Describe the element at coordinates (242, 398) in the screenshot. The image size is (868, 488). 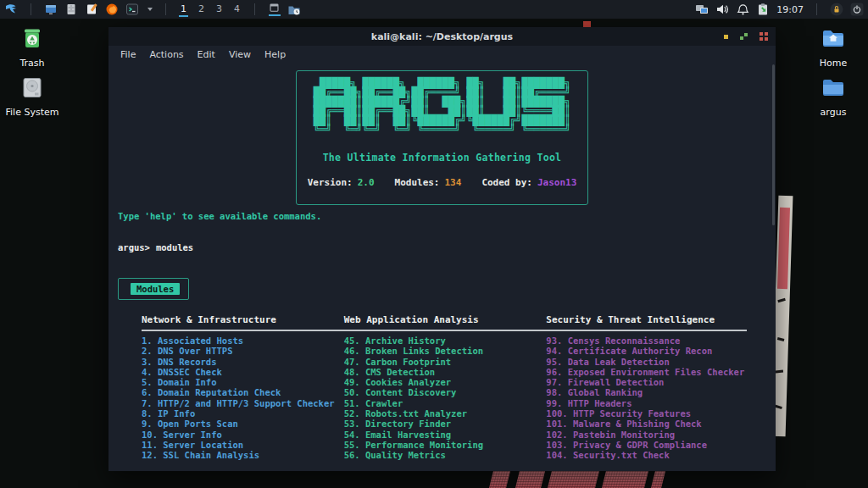
I see `module-column-network: 1. Associated Hosts2. DNS Over HTTPS3. D…` at that location.